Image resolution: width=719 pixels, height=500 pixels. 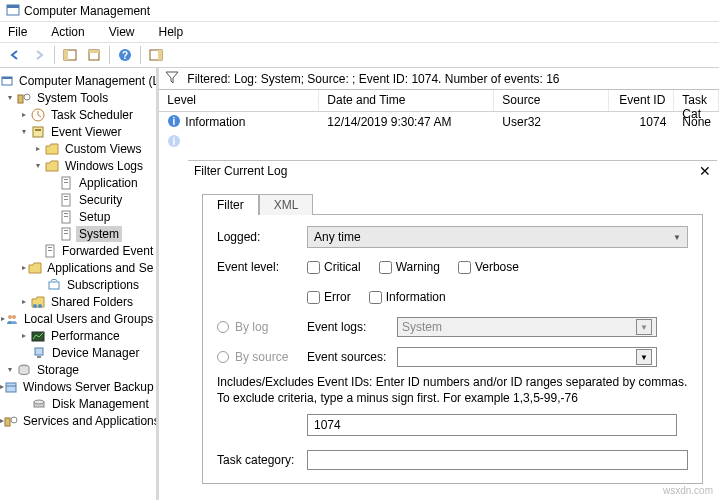 I want to click on logged-dropdown: Any time▼, so click(x=498, y=237).